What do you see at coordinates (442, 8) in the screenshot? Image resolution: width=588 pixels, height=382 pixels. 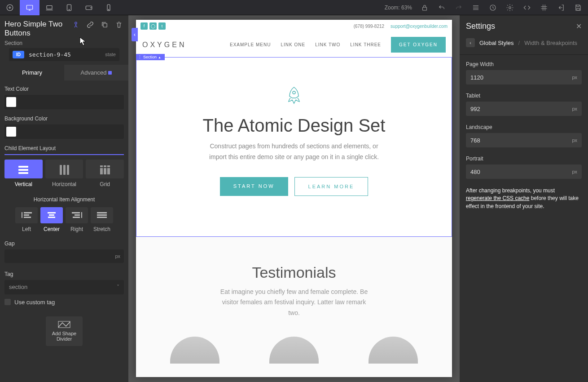 I see `undo-icon` at bounding box center [442, 8].